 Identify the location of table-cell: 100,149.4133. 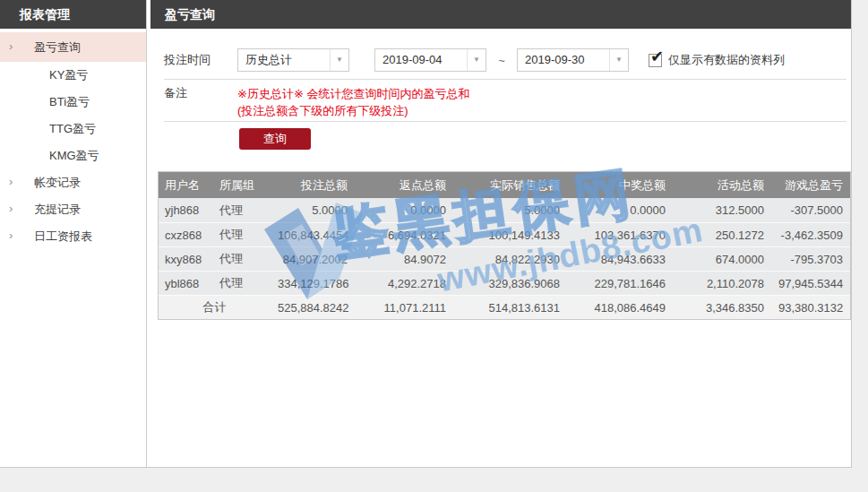
(511, 235).